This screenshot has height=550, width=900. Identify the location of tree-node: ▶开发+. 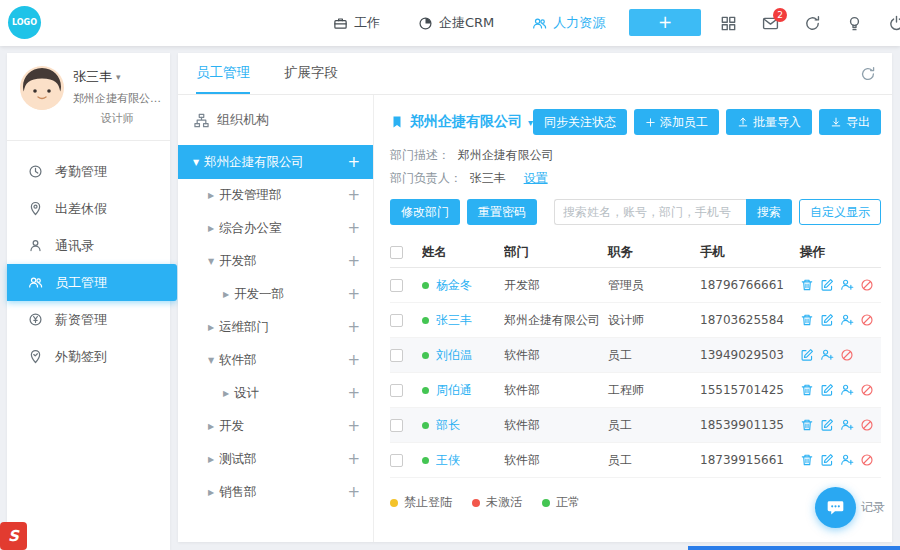
(276, 426).